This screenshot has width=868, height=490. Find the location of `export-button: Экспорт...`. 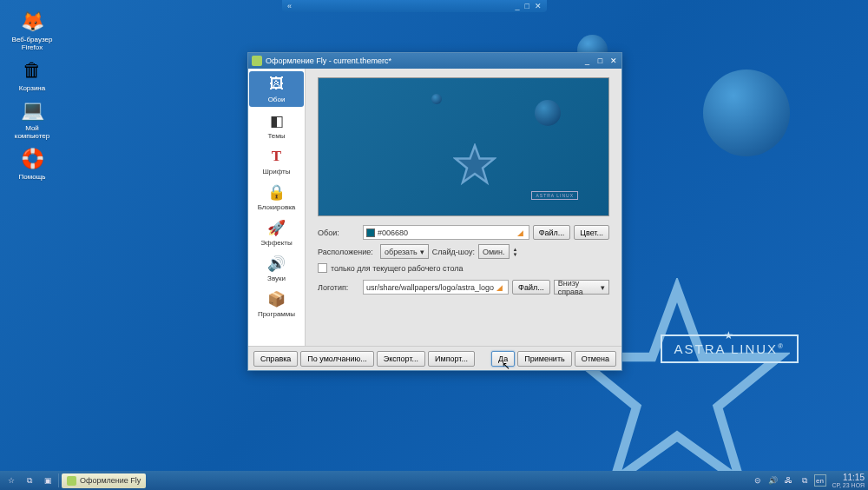

export-button: Экспорт... is located at coordinates (401, 359).